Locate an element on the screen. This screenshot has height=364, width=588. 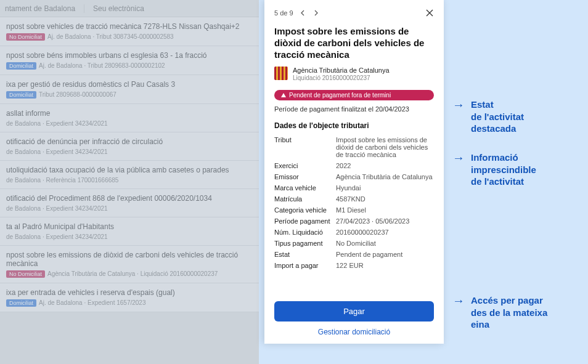
kv-label: Tribut is located at coordinates (305, 147).